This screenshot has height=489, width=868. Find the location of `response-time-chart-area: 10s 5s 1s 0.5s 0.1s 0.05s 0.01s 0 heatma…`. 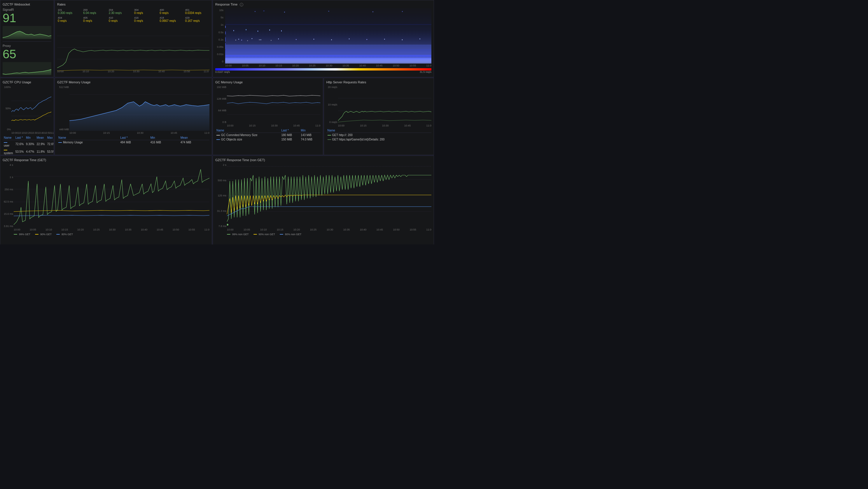

response-time-chart-area: 10s 5s 1s 0.5s 0.1s 0.05s 0.01s 0 heatma… is located at coordinates (323, 36).